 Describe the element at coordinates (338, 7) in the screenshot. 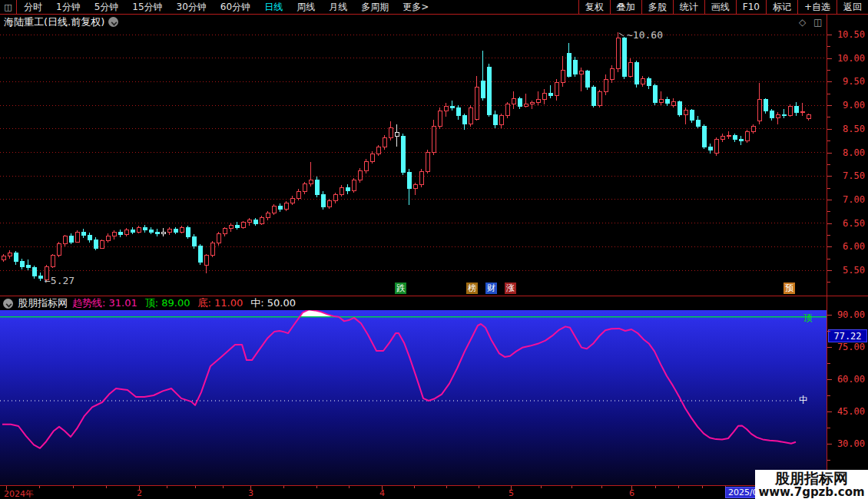

I see `period-tab: 月线` at that location.